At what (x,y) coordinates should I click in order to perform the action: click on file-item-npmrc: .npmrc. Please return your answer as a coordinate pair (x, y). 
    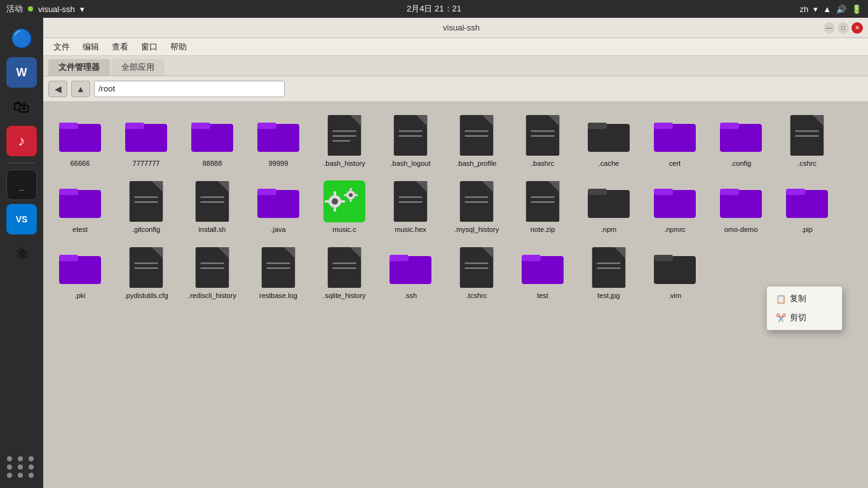
    Looking at the image, I should click on (675, 205).